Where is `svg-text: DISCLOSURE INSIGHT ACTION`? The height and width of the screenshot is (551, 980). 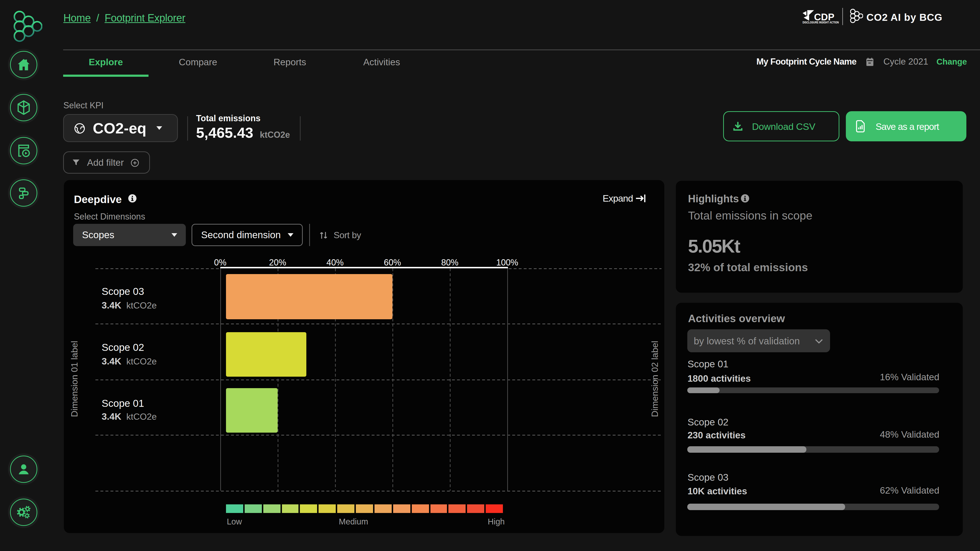 svg-text: DISCLOSURE INSIGHT ACTION is located at coordinates (821, 22).